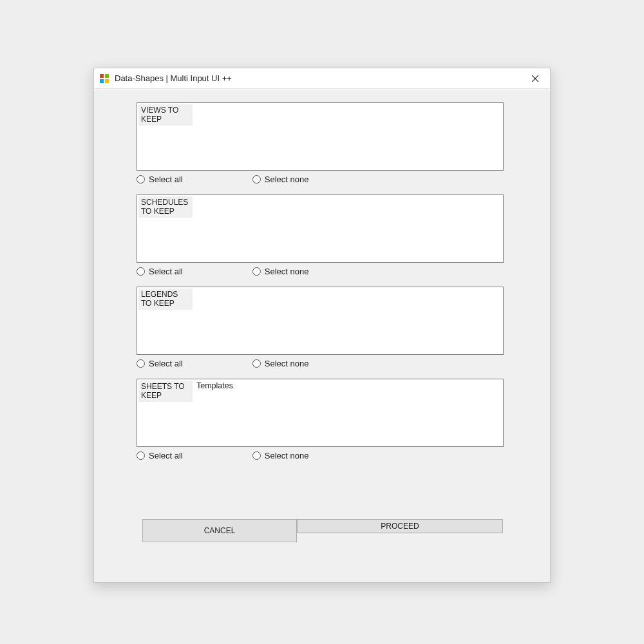 Image resolution: width=644 pixels, height=644 pixels. What do you see at coordinates (166, 207) in the screenshot?
I see `schedules-label: SCHEDULES TO KEEP` at bounding box center [166, 207].